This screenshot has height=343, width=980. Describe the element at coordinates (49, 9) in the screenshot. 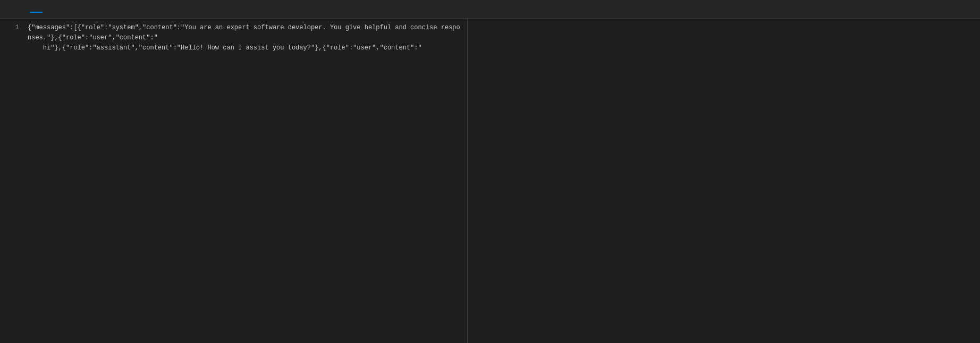

I see `tab-chart` at that location.